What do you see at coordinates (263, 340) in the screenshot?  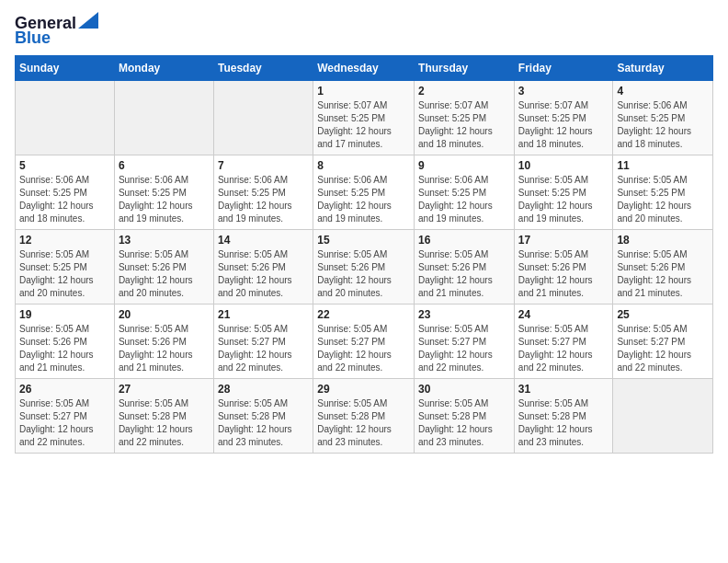 I see `calendar-cell: 21Sunrise: 5:05 AM Sunset: 5:27 PM Dayli…` at bounding box center [263, 340].